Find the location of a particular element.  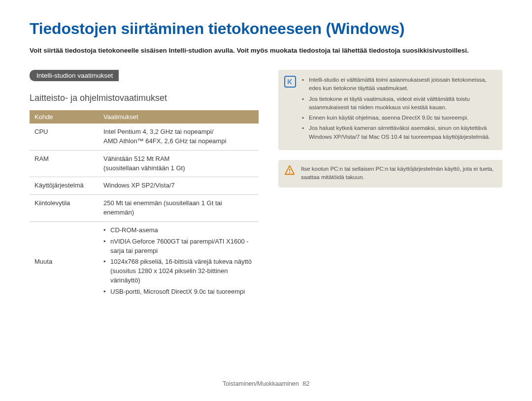

cell-val: 250 Mt tai enemmän (suositellaan 1 Gt ta… is located at coordinates (178, 209).